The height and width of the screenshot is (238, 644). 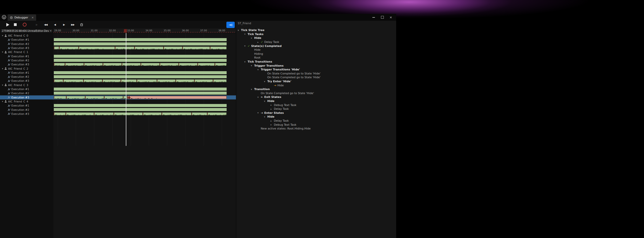 What do you see at coordinates (4, 17) in the screenshot?
I see `unreal-engine-logo-icon` at bounding box center [4, 17].